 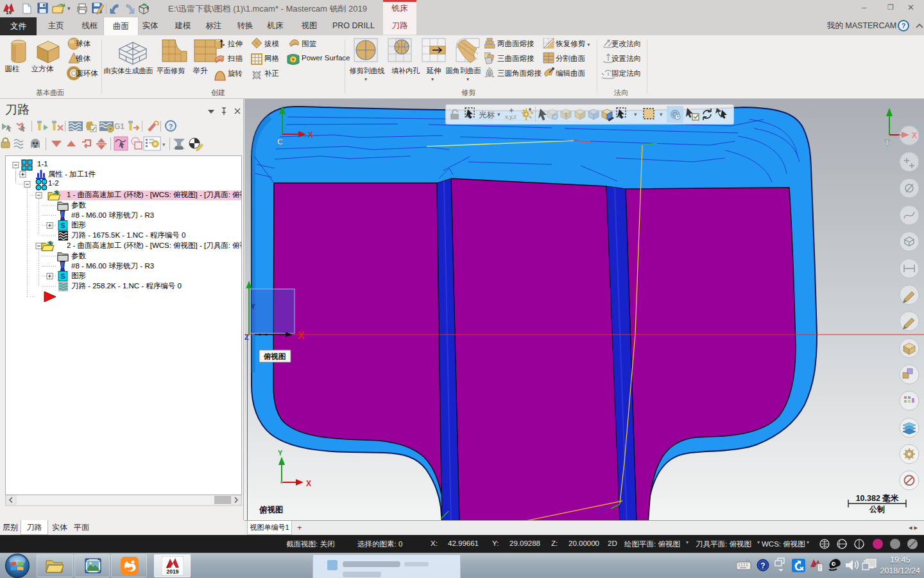 I want to click on svg-text: G1, so click(x=119, y=127).